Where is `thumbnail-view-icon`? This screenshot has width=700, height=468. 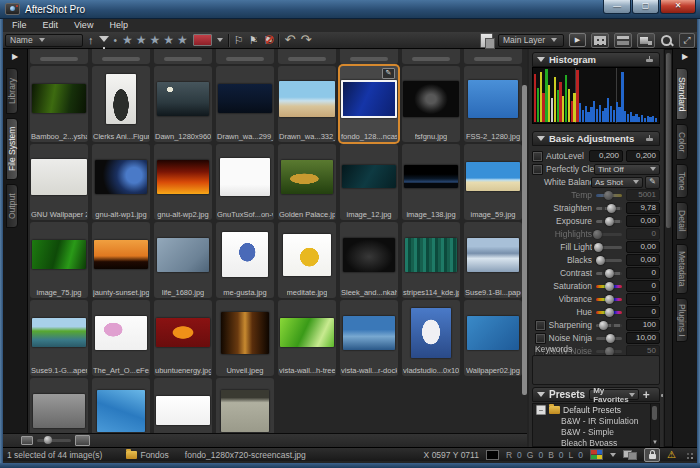
thumbnail-view-icon is located at coordinates (600, 40).